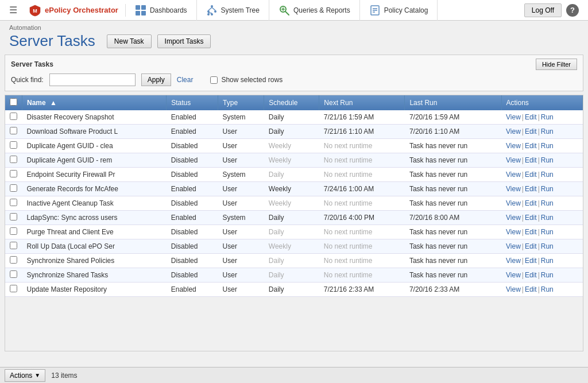 The image size is (588, 383). I want to click on actions-button: Actions ▼, so click(25, 376).